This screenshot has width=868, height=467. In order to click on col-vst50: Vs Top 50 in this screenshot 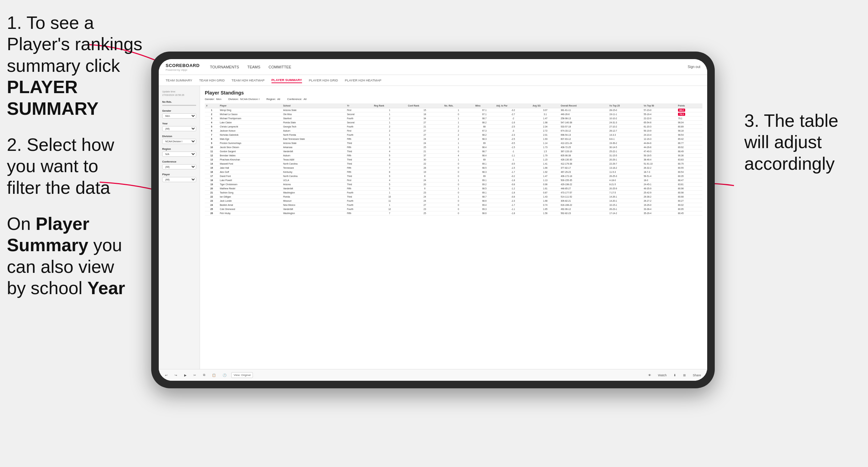, I will do `click(659, 106)`.